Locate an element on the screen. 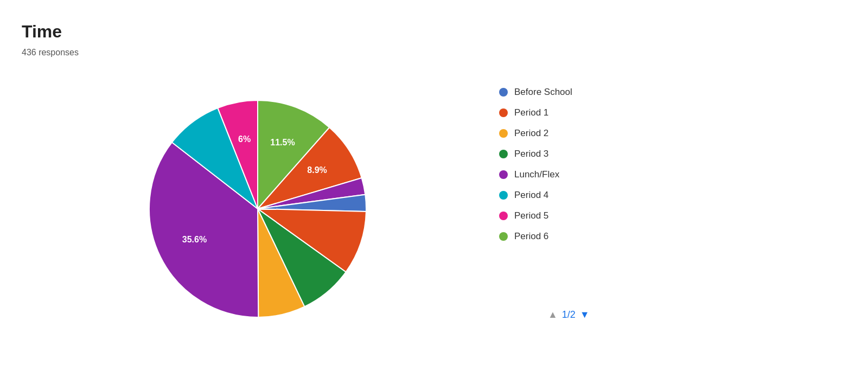 The image size is (868, 365). legend-label: Period 3 is located at coordinates (532, 154).